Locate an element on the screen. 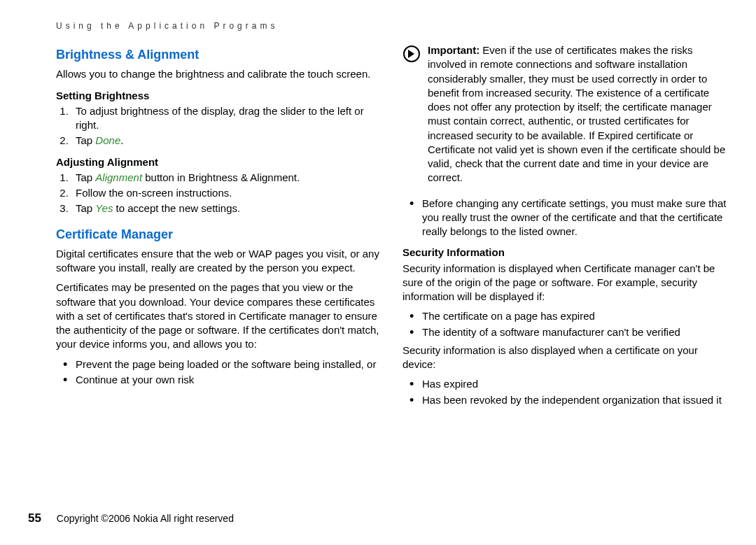 The height and width of the screenshot is (545, 756). bullet-list: Has expired Has been revoked by the inde… is located at coordinates (566, 392).